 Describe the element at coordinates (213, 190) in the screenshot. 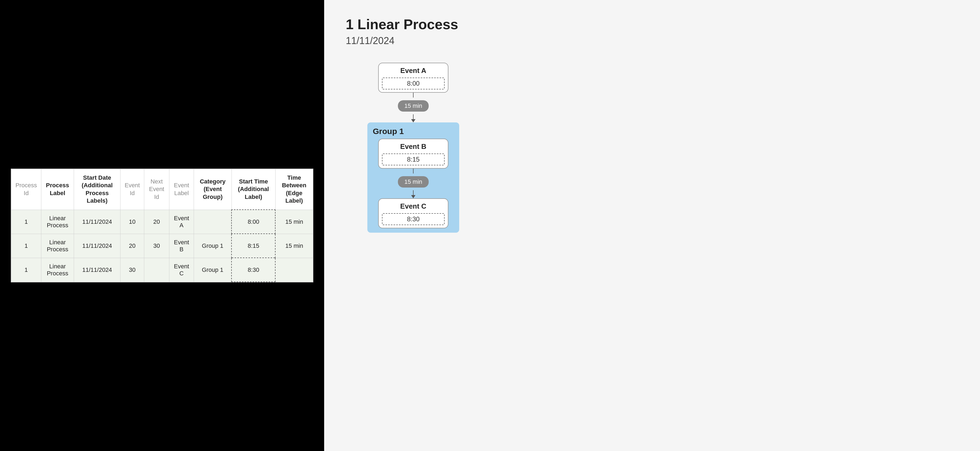

I see `col-header-category: Category (Event Group)` at that location.